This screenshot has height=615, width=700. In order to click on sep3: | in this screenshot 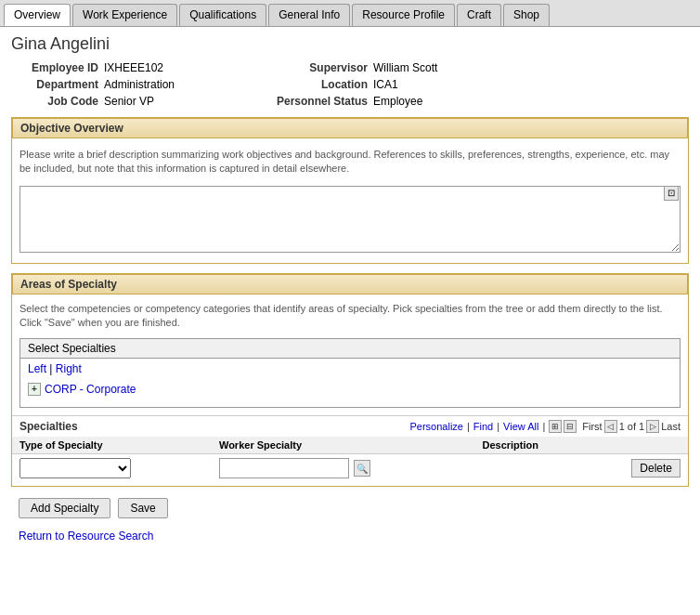, I will do `click(544, 426)`.